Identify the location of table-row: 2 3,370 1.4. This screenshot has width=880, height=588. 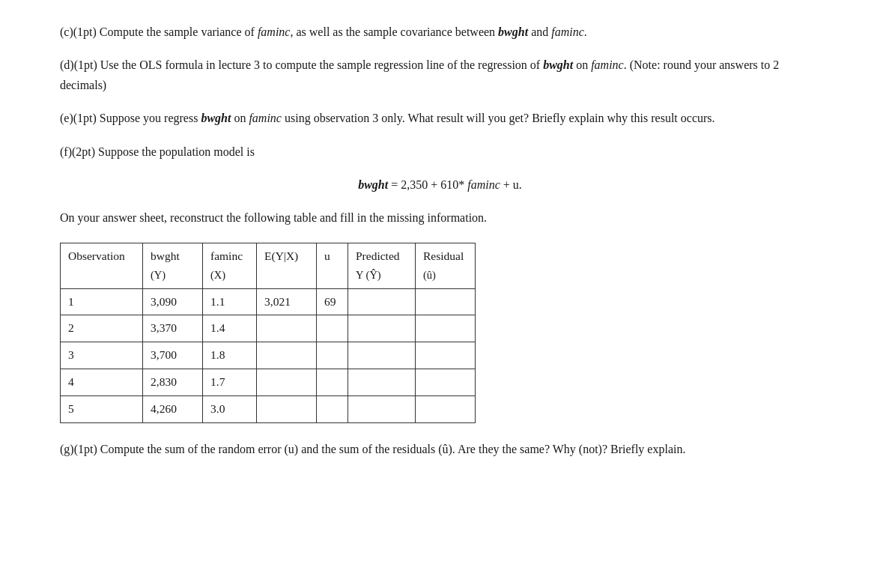
(268, 329).